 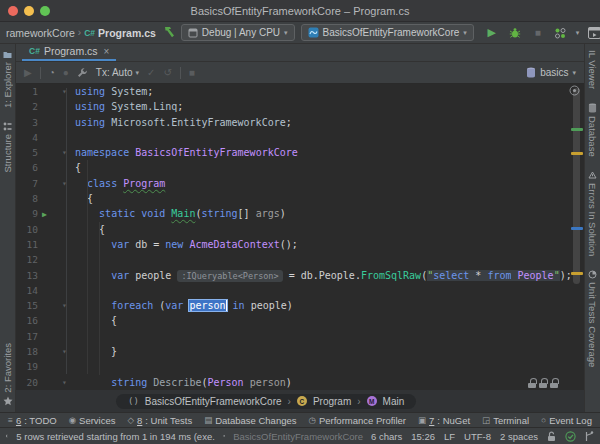 What do you see at coordinates (44, 184) in the screenshot?
I see `gutter-line: 7▾` at bounding box center [44, 184].